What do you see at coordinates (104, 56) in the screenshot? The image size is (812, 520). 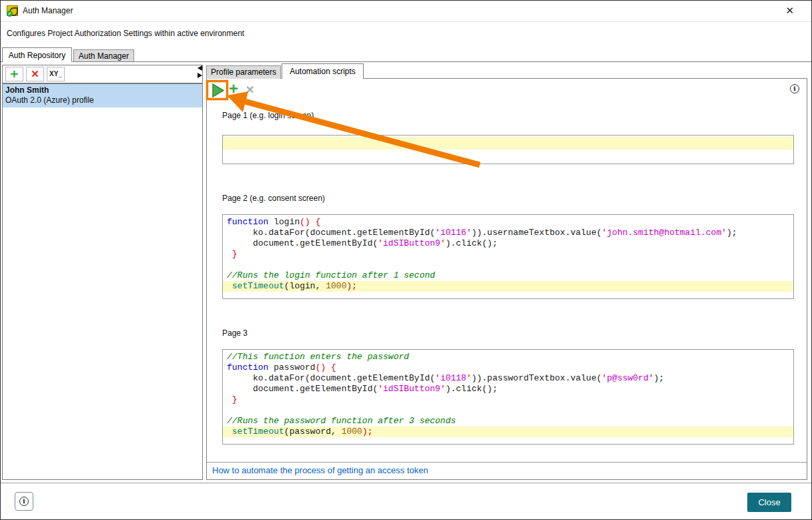 I see `tab-auth-manager: Auth Manager` at bounding box center [104, 56].